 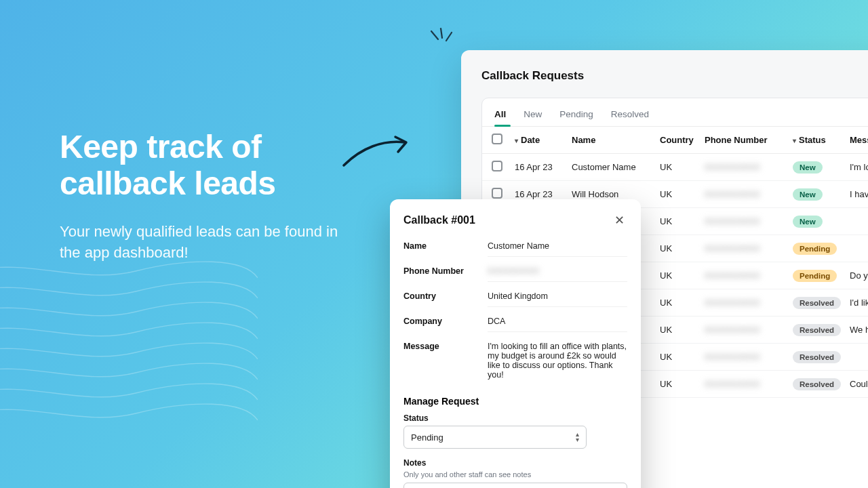 What do you see at coordinates (557, 272) in the screenshot?
I see `field-phone-value: 0000000000` at bounding box center [557, 272].